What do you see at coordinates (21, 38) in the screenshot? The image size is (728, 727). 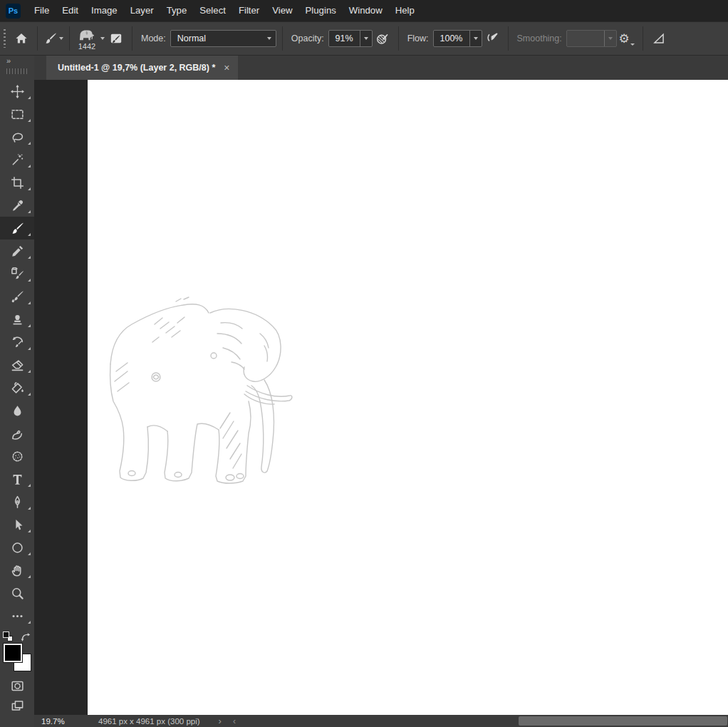 I see `home-button` at bounding box center [21, 38].